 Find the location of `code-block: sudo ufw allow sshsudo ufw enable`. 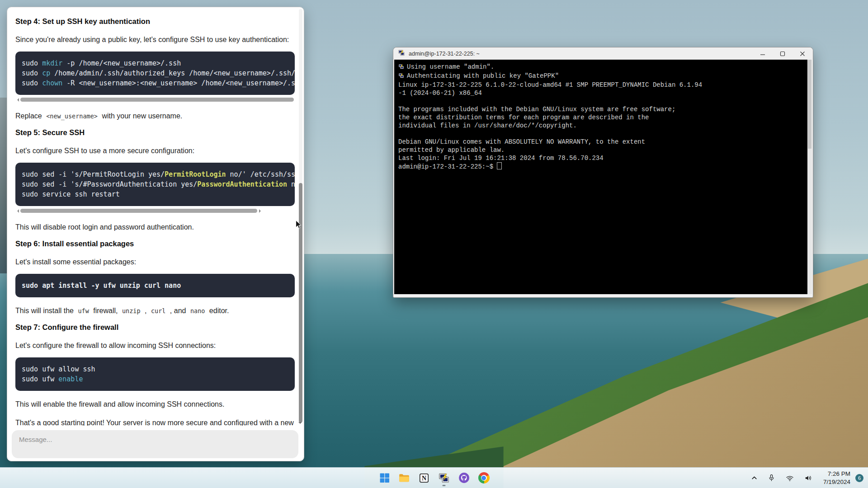

code-block: sudo ufw allow sshsudo ufw enable is located at coordinates (155, 374).